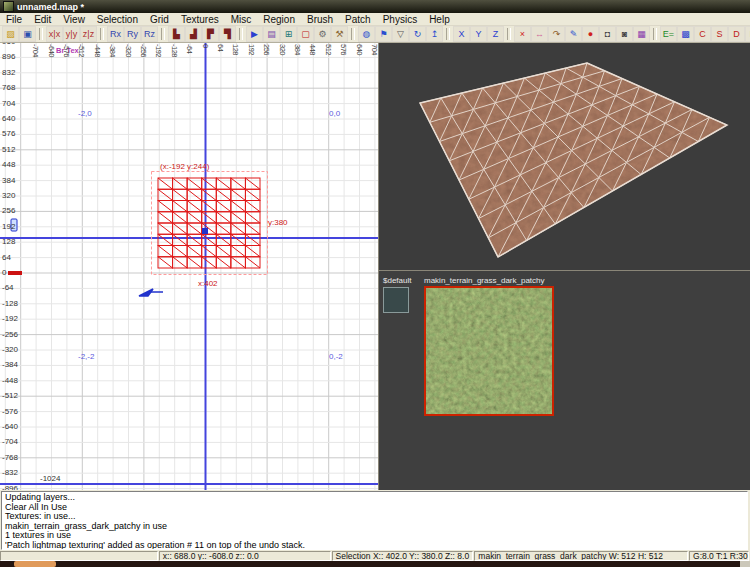 This screenshot has height=567, width=750. I want to click on menu-brush: Brush, so click(320, 20).